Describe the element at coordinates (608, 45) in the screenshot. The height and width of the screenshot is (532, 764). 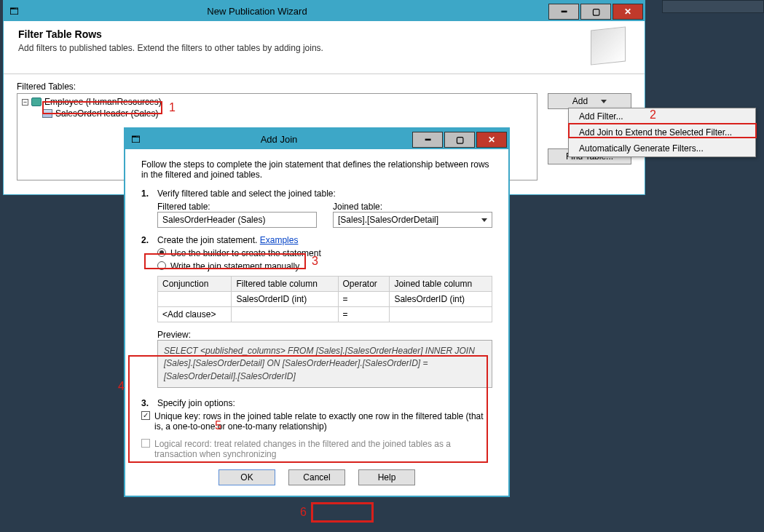
I see `wizard-book-icon` at that location.